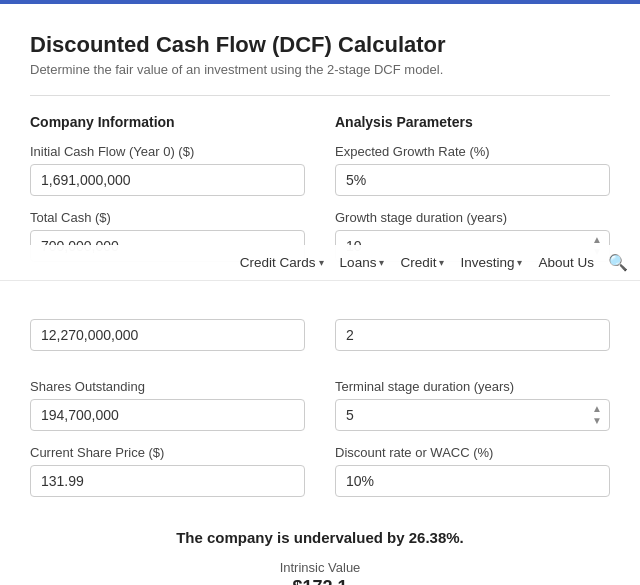 The height and width of the screenshot is (585, 640). I want to click on net-income-duration-group, so click(472, 332).